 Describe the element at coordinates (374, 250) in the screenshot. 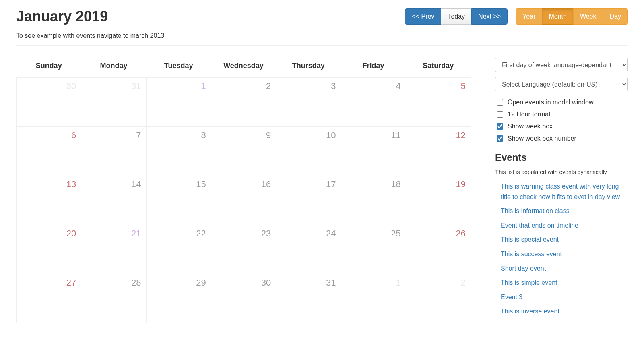

I see `calendar-day-cell: 25` at that location.